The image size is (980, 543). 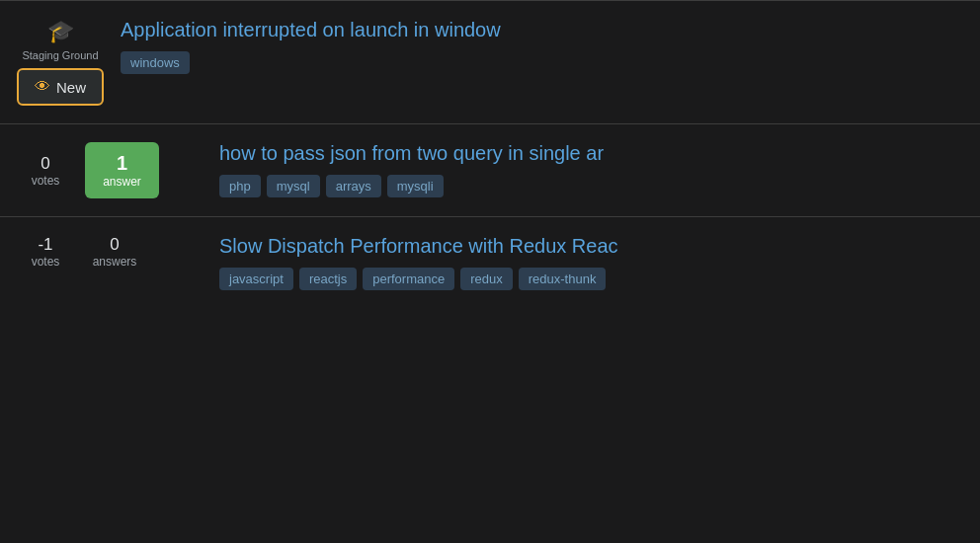 I want to click on answers-count: 0, so click(x=115, y=245).